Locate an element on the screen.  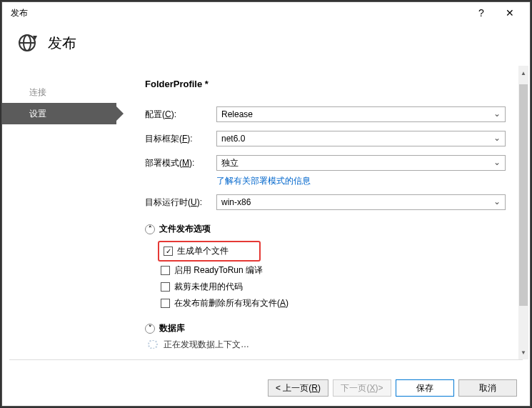
option-delete-existing: 在发布前删除所有现有文件(A) is located at coordinates (333, 303).